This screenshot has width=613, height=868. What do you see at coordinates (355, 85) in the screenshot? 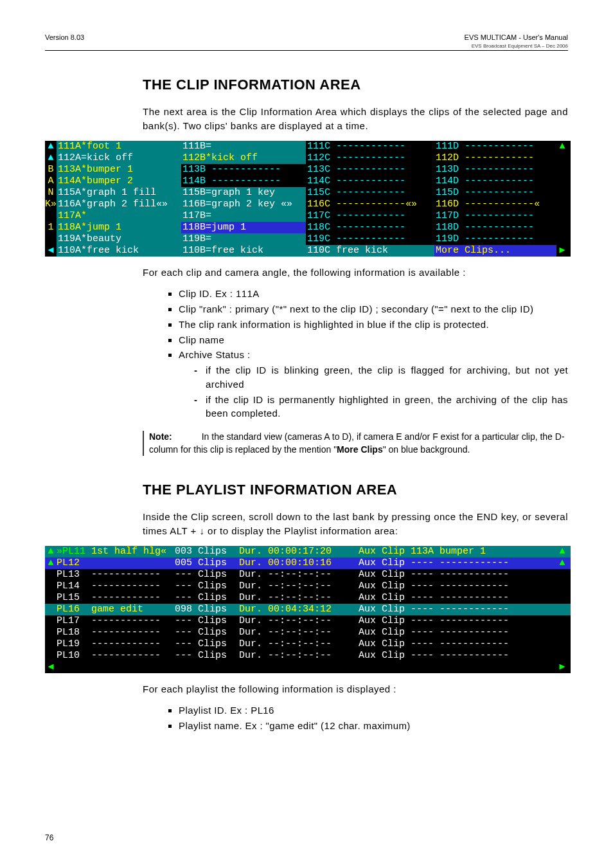
I see `section-title-clip-info: THE CLIP INFORMATION AREA` at bounding box center [355, 85].